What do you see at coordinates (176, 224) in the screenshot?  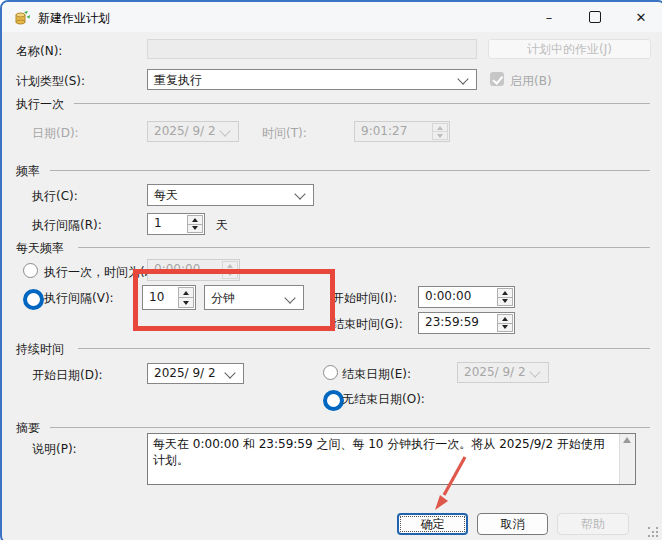 I see `recurs-interval-spinner: 1` at bounding box center [176, 224].